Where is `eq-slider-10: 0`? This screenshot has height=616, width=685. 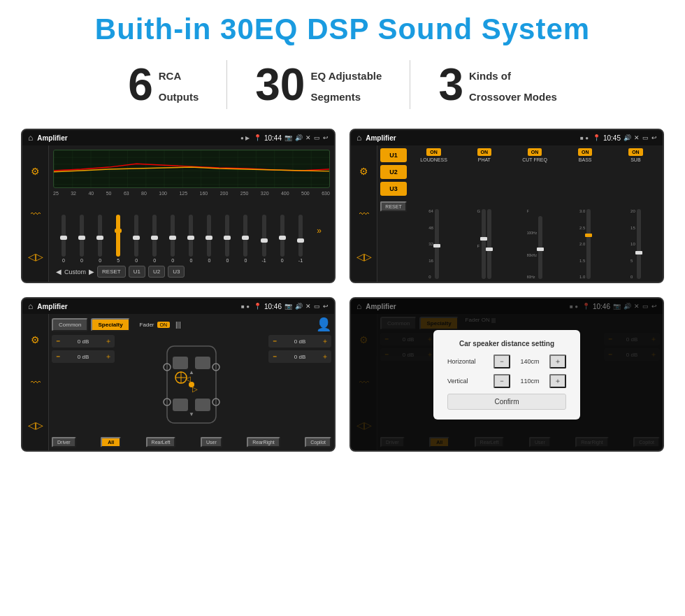
eq-slider-10: 0 is located at coordinates (227, 239).